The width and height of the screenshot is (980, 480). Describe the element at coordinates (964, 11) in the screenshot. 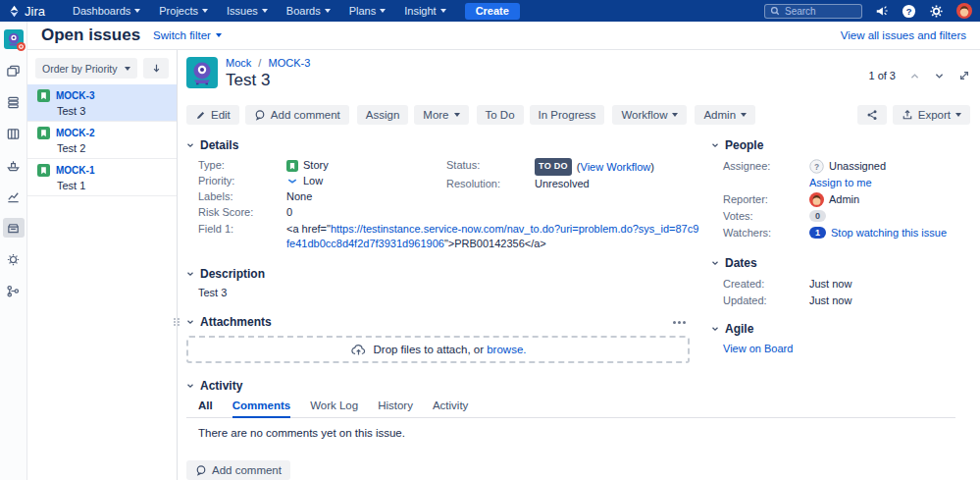

I see `user-avatar` at that location.